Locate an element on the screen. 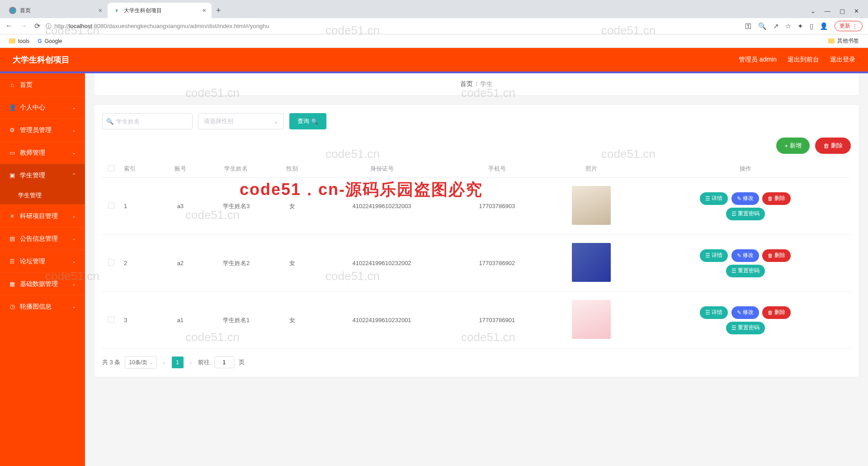  prev-page-icon: ‹ is located at coordinates (164, 363).